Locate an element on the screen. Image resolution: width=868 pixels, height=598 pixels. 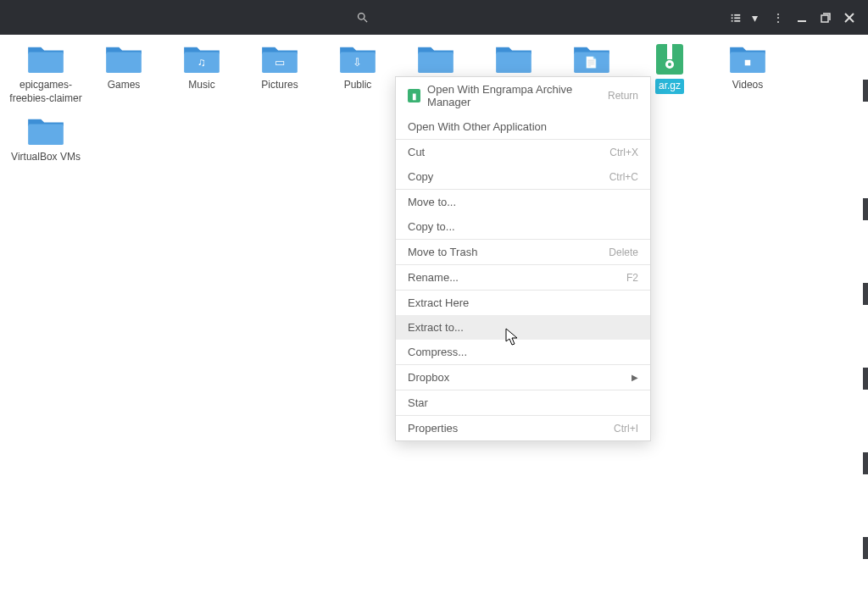
item-label: VirtualBox VMs is located at coordinates (46, 158).